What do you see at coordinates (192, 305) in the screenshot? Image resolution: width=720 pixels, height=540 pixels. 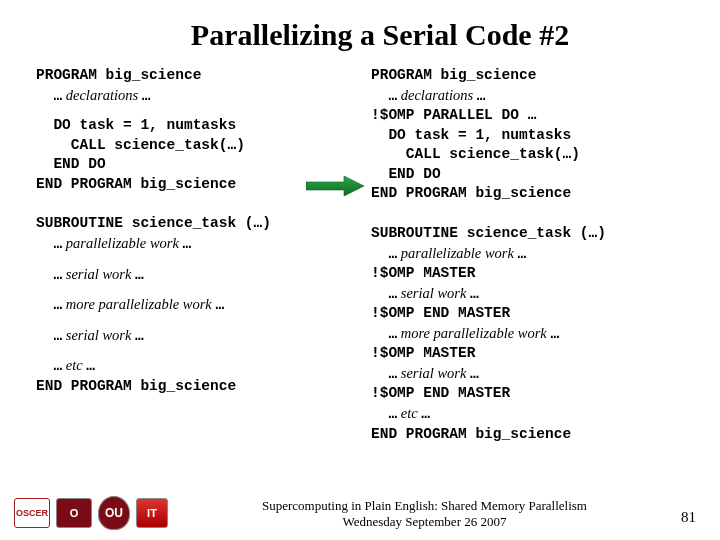 I see `left-subroutine-block: SUBROUTINE science_task (…) … paralleliz…` at bounding box center [192, 305].